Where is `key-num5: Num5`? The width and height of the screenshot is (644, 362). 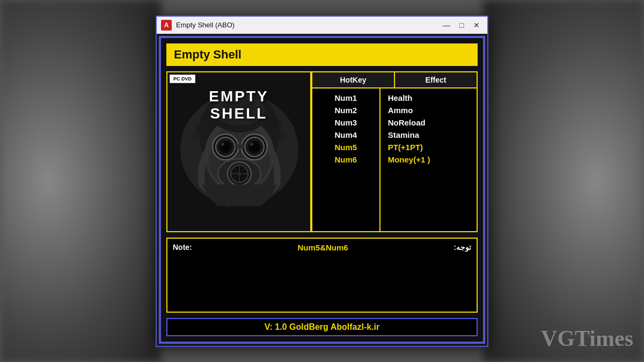
key-num5: Num5 is located at coordinates (346, 147).